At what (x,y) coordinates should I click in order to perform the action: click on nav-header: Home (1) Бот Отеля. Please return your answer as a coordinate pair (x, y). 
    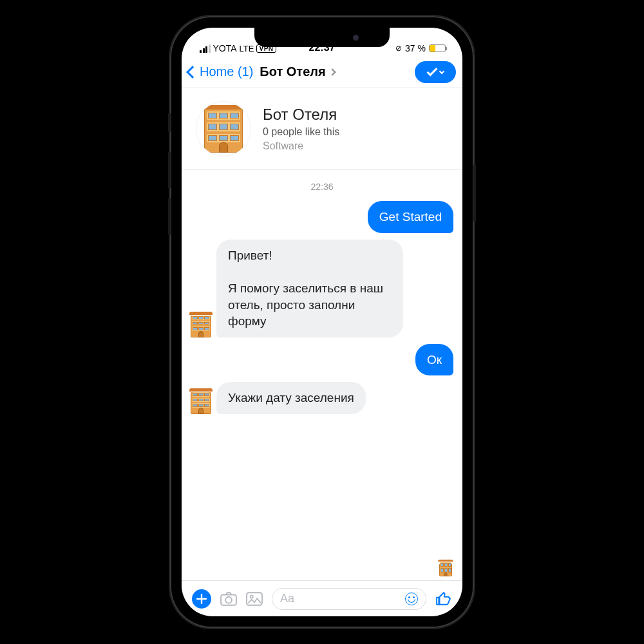
    Looking at the image, I should click on (322, 72).